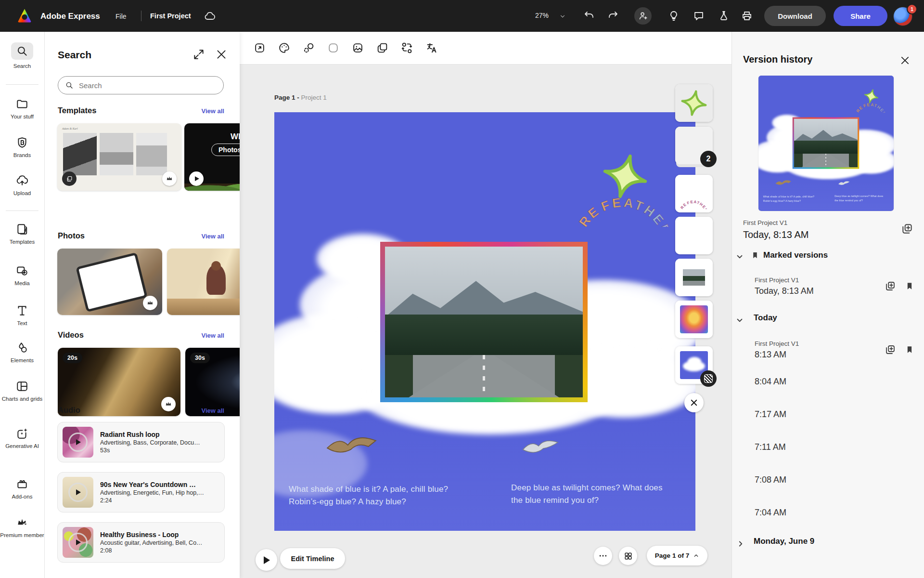 The height and width of the screenshot is (578, 924). What do you see at coordinates (694, 277) in the screenshot?
I see `layer-thumb-photo` at bounding box center [694, 277].